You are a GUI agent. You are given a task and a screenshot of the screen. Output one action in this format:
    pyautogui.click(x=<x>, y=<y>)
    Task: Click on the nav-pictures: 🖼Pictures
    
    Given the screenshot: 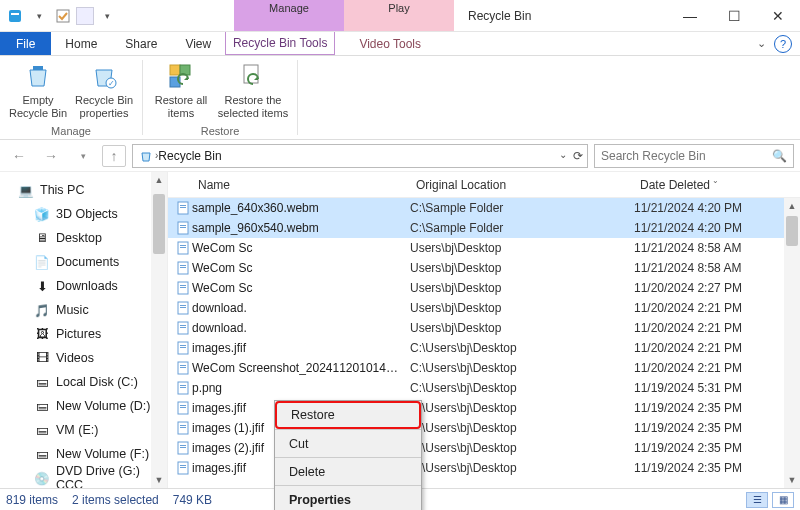 What is the action you would take?
    pyautogui.click(x=84, y=334)
    